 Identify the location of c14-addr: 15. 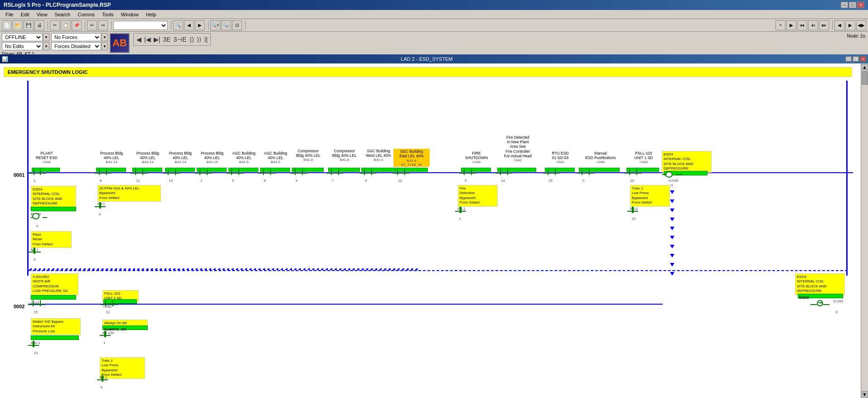
(550, 180).